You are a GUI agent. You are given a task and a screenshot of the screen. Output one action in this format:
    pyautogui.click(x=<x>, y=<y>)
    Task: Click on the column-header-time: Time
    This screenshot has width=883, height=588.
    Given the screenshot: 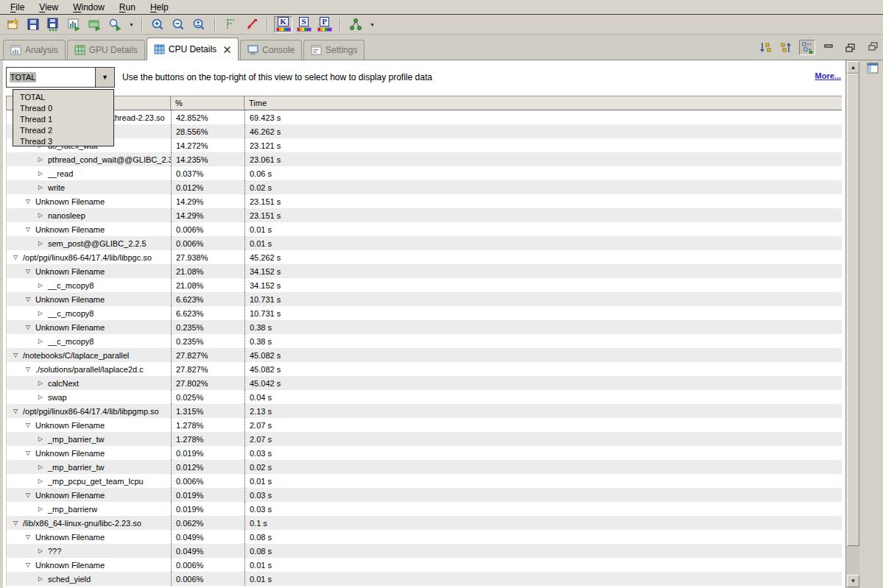 What is the action you would take?
    pyautogui.click(x=543, y=103)
    